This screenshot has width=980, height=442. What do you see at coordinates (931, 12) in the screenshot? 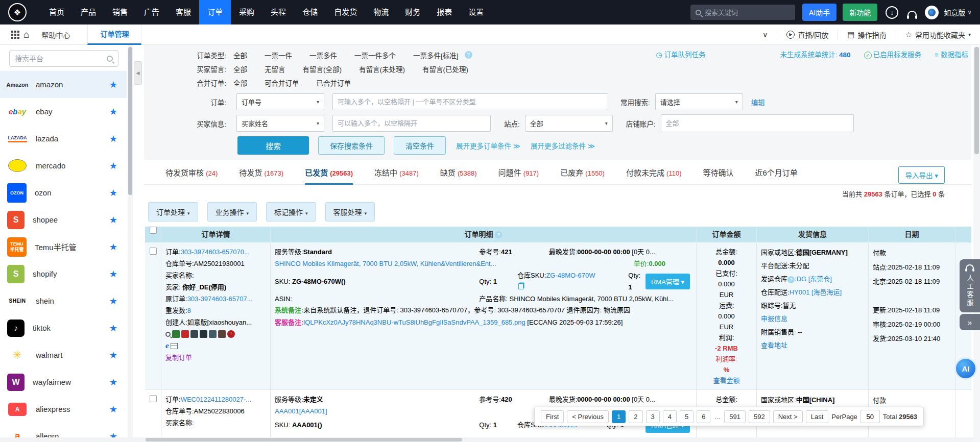
I see `avatar` at bounding box center [931, 12].